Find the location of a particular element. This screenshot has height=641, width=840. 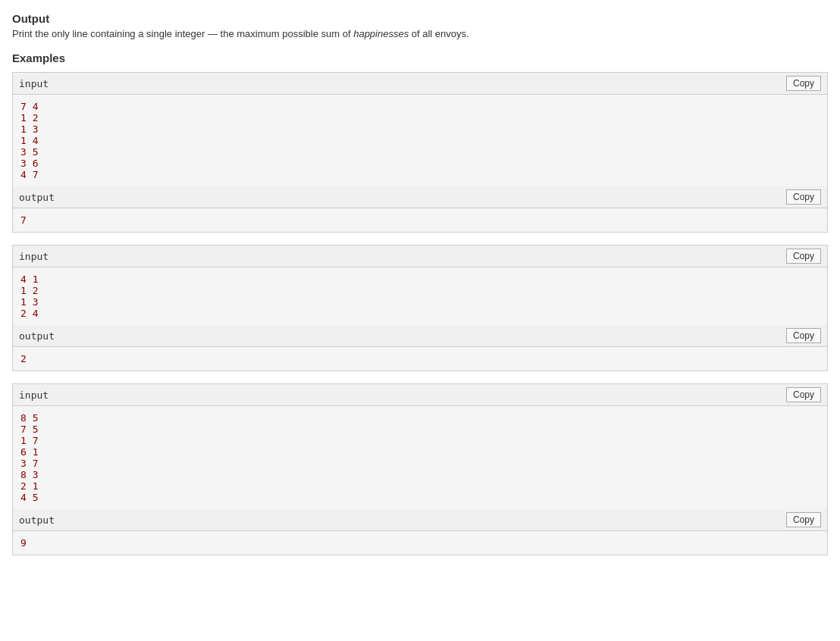

input-copy-button-1: Copy is located at coordinates (804, 83).